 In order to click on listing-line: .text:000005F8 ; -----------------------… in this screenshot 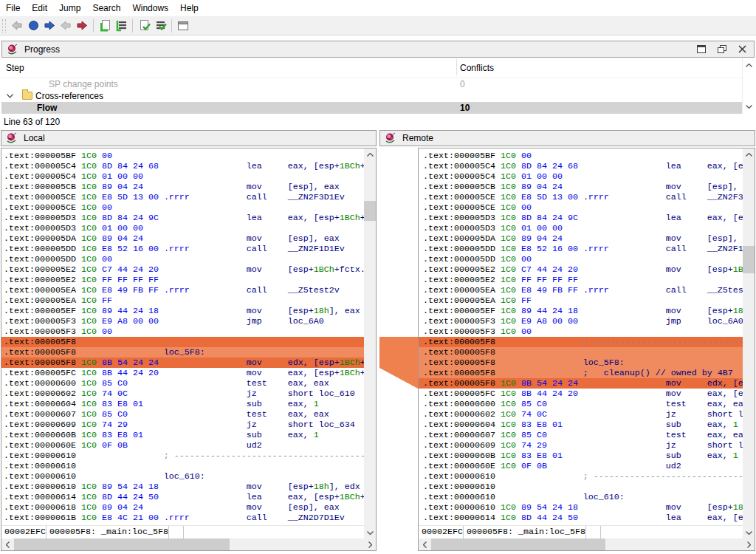, I will do `click(580, 342)`.